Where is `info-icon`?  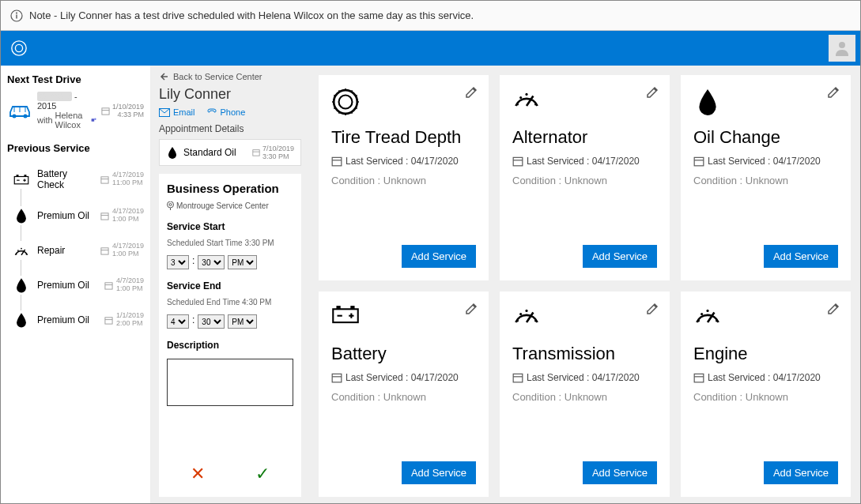 info-icon is located at coordinates (17, 16).